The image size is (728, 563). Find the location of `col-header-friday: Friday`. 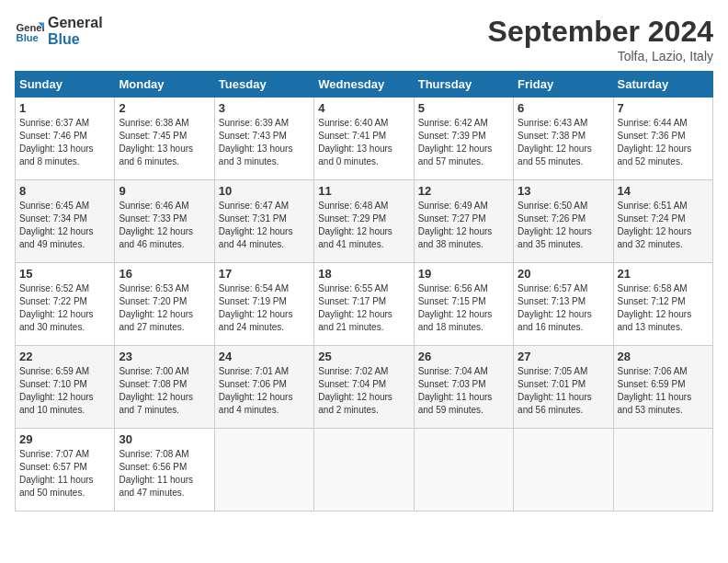

col-header-friday: Friday is located at coordinates (563, 85).